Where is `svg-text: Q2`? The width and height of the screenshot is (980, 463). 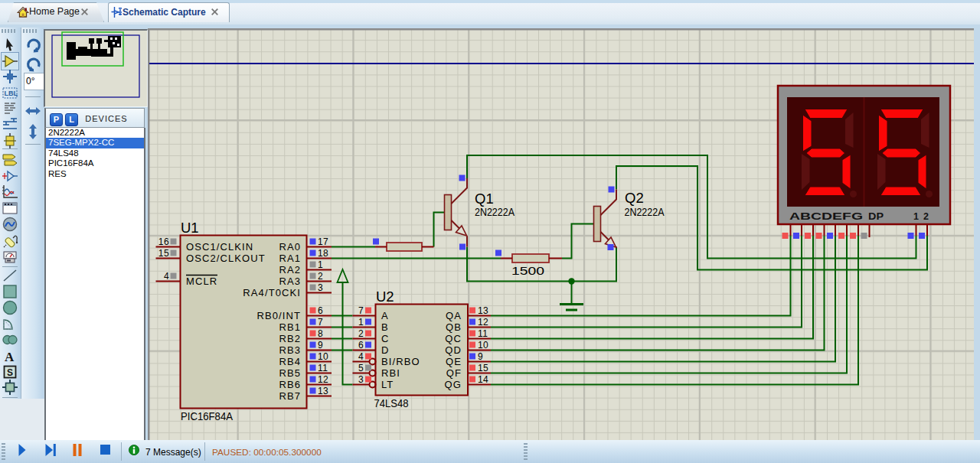 svg-text: Q2 is located at coordinates (634, 197).